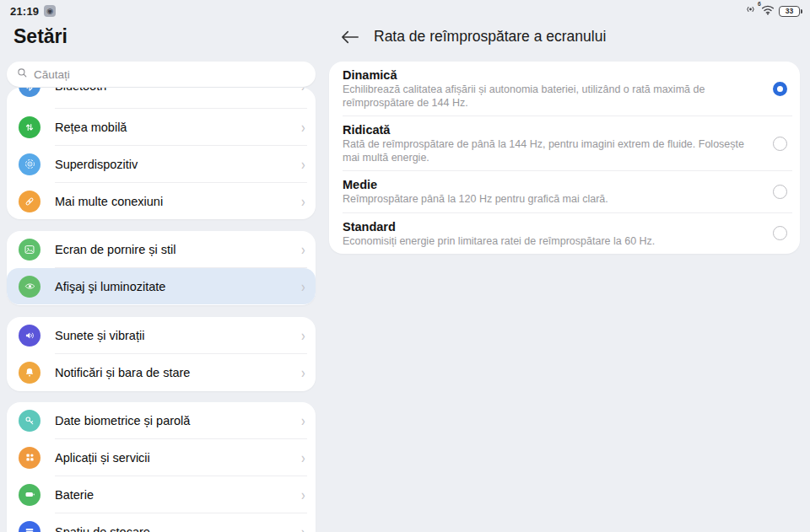 Image resolution: width=810 pixels, height=532 pixels. What do you see at coordinates (161, 494) in the screenshot?
I see `sidebar-item-battery: Baterie ›` at bounding box center [161, 494].